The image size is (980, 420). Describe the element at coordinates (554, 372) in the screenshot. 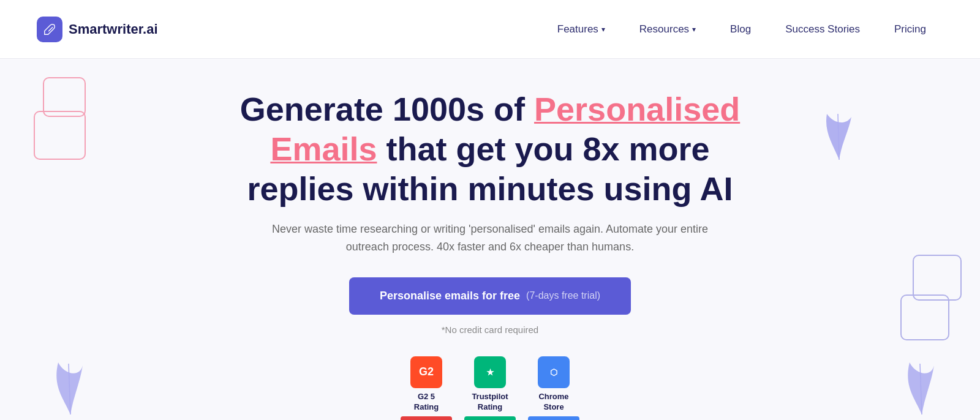

I see `chrome-icon: ⬡` at that location.